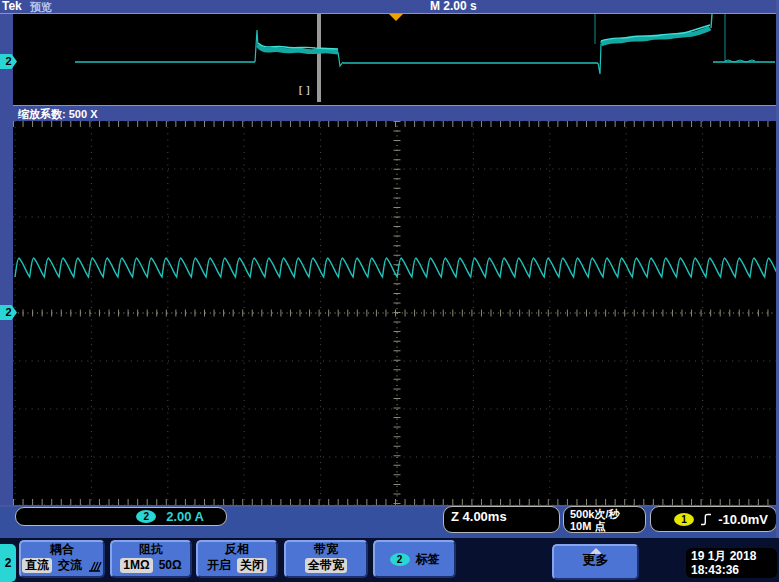 Image resolution: width=779 pixels, height=582 pixels. Describe the element at coordinates (390, 522) in the screenshot. I see `readout-strip: 2 2.00 A Z 4.00ms 500k次/秒 10M 点 1 -10.0m…` at that location.